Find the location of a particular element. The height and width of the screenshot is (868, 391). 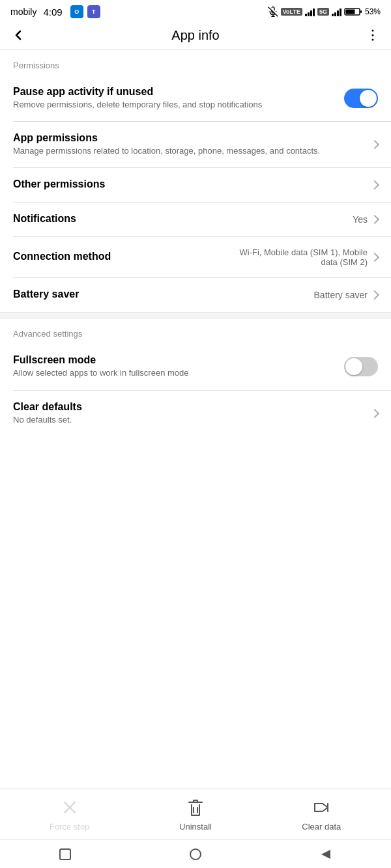

status-time: 4:09 is located at coordinates (52, 12).